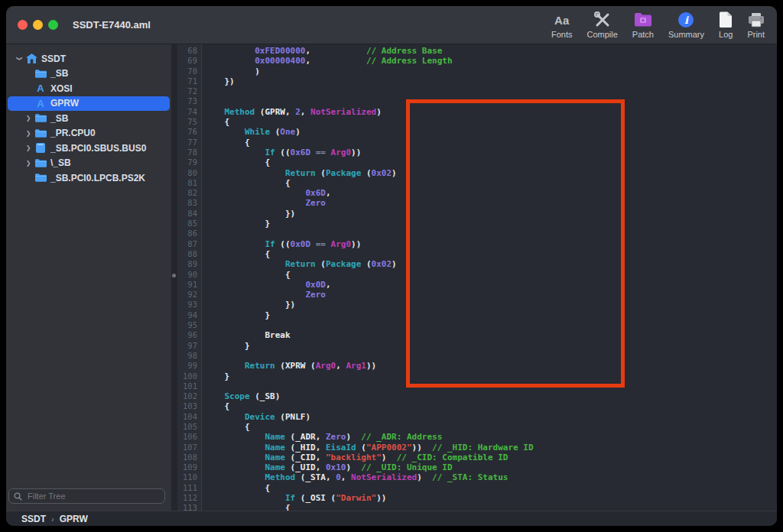 The image size is (783, 532). What do you see at coordinates (89, 178) in the screenshot?
I see `sidebar-item-sb-pci0-lpcb-ps2k: _SB.PCI0.LPCB.PS2K` at bounding box center [89, 178].